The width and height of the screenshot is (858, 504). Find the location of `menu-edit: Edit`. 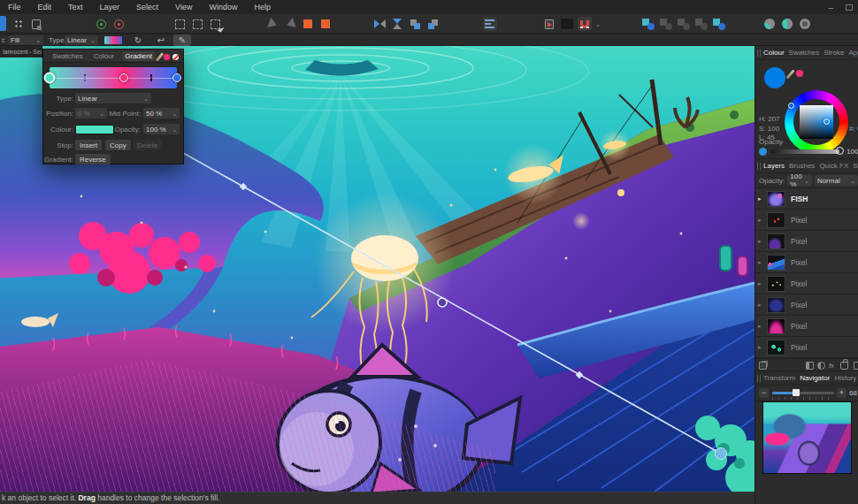

menu-edit: Edit is located at coordinates (45, 7).